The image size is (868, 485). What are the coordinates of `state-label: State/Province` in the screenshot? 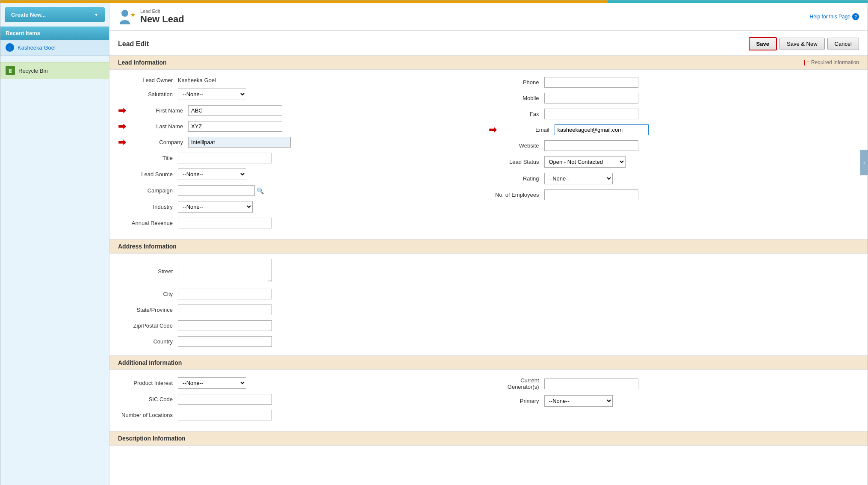 It's located at (148, 310).